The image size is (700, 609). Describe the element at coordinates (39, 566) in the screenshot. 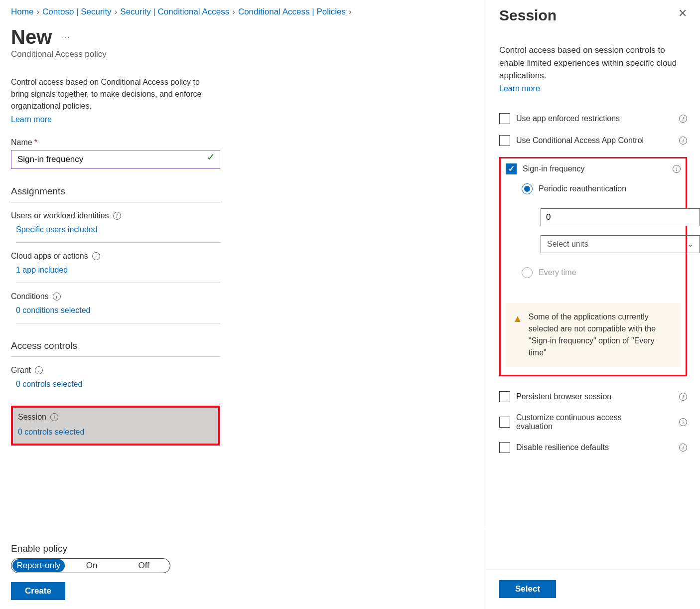

I see `toggle-report-only: Report-only` at that location.